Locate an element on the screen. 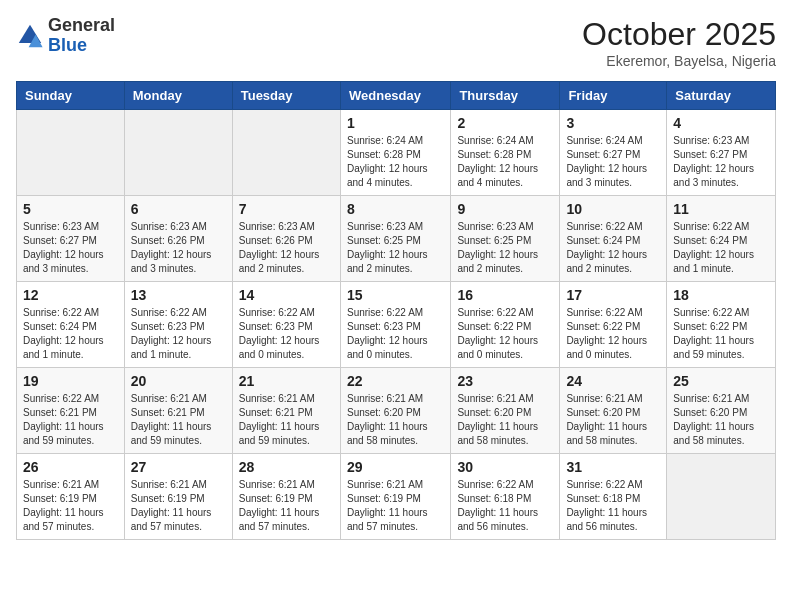  day-number: 1 is located at coordinates (396, 123).